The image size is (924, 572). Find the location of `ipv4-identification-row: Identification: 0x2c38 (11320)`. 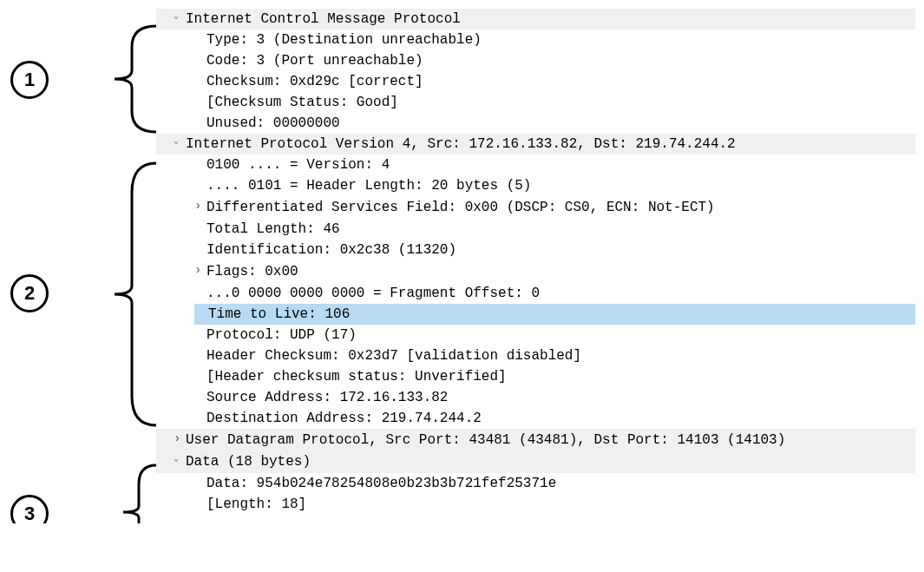

ipv4-identification-row: Identification: 0x2c38 (11320) is located at coordinates (536, 250).